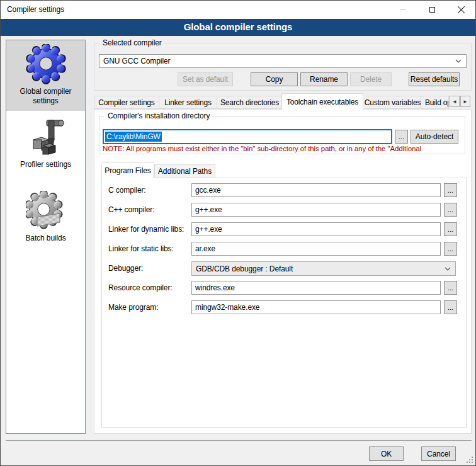  What do you see at coordinates (283, 229) in the screenshot?
I see `dynamic-linker-row: Linker for dynamic libs: ...` at bounding box center [283, 229].